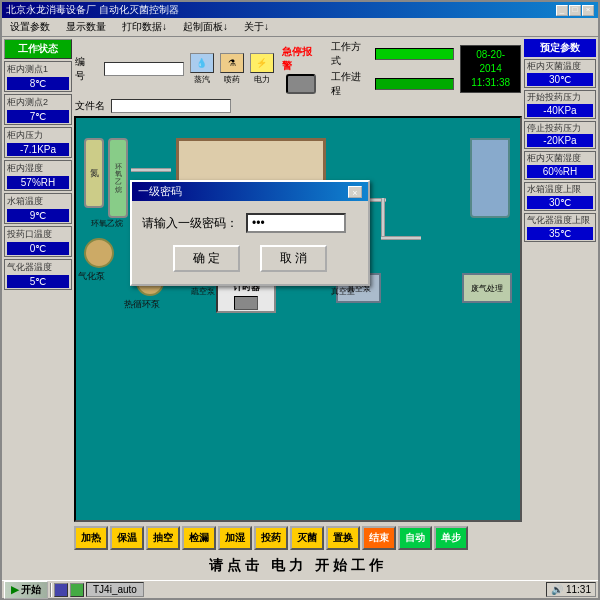 The width and height of the screenshot is (600, 600). I want to click on modal-body: 请输入一级密码： 确 定 取 消, so click(250, 242).